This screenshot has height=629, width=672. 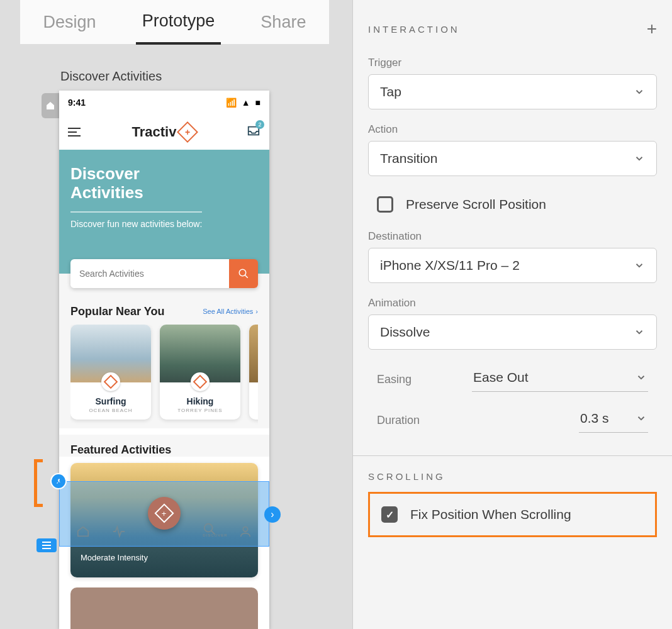 What do you see at coordinates (512, 332) in the screenshot?
I see `animation-select: Dissolve` at bounding box center [512, 332].